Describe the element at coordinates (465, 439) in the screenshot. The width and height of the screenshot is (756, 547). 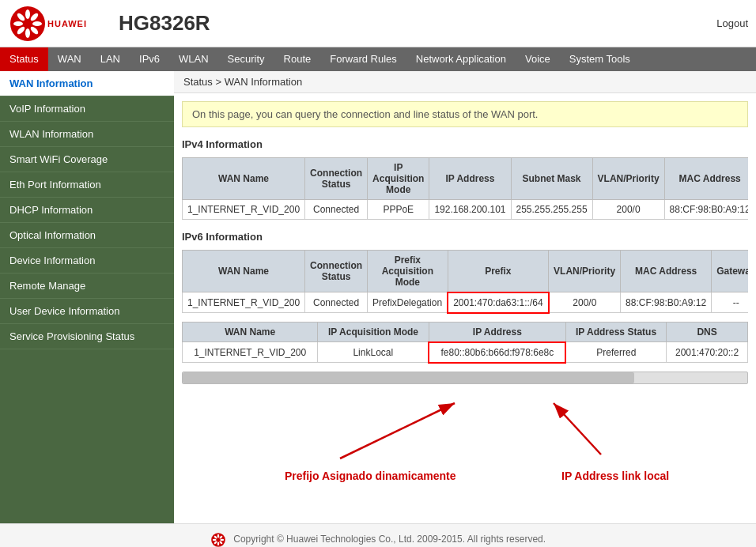
I see `annotations-area: Prefijo Asignado dinamicamente IP Addres…` at that location.